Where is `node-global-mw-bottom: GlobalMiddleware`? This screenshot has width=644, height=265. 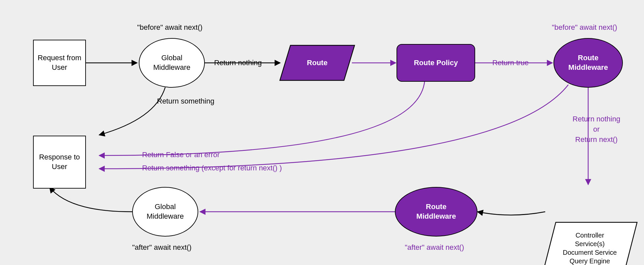 node-global-mw-bottom: GlobalMiddleware is located at coordinates (165, 212).